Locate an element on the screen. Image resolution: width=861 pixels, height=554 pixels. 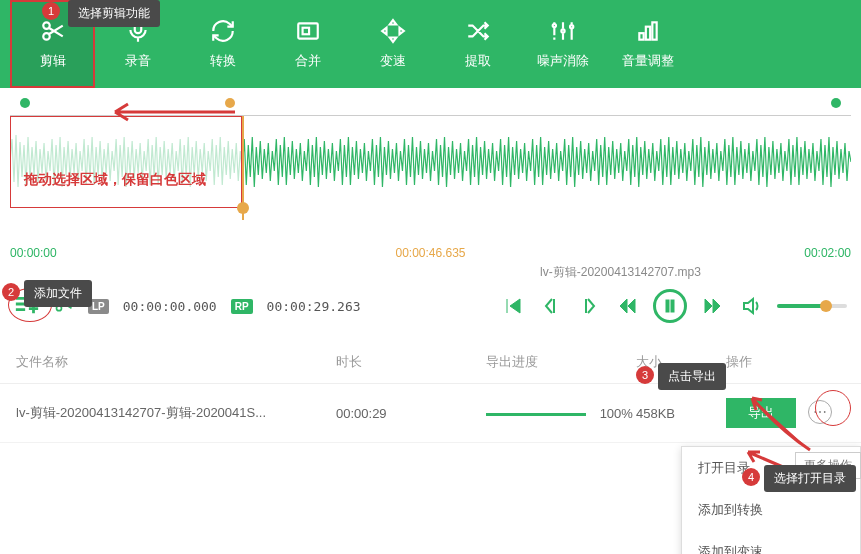
cell-progress: 100% is located at coordinates (561, 414).